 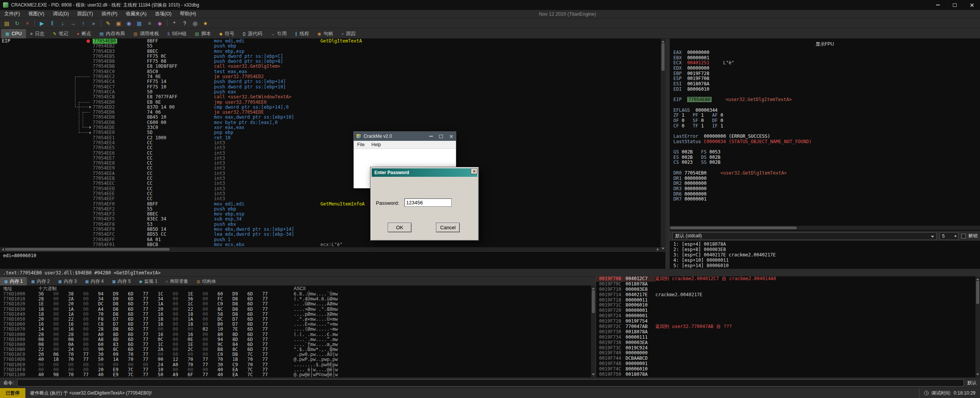 I want to click on disasm-row: 77054EE7CCint3, so click(x=330, y=158).